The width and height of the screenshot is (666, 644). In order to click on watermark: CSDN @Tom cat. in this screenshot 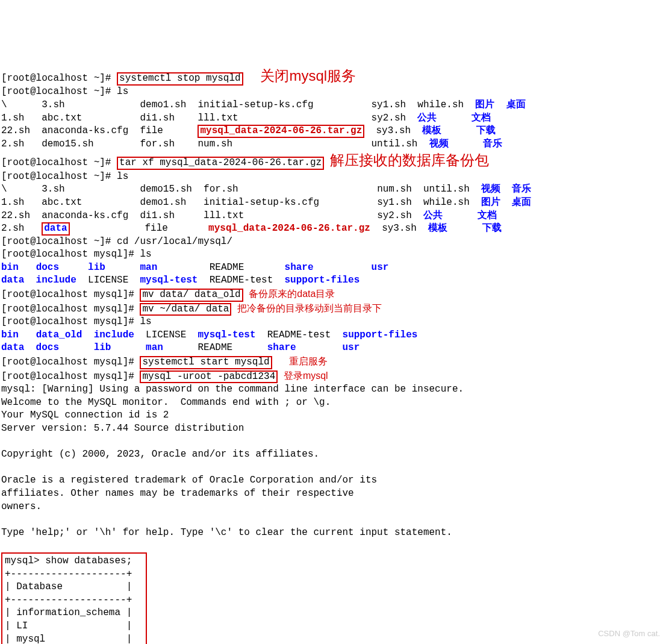, I will do `click(629, 634)`.